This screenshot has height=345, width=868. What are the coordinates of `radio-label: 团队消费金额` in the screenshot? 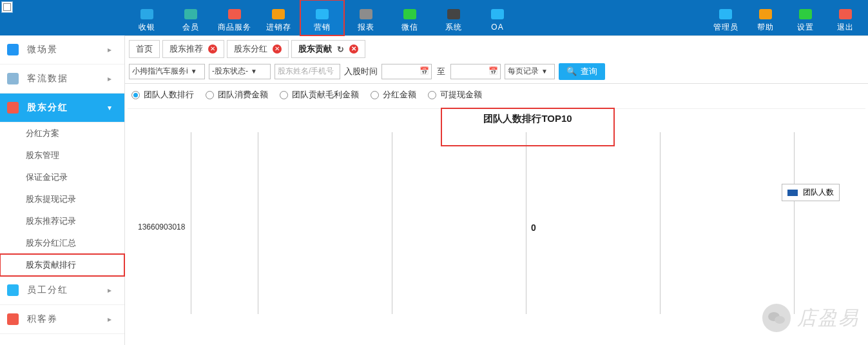 It's located at (243, 95).